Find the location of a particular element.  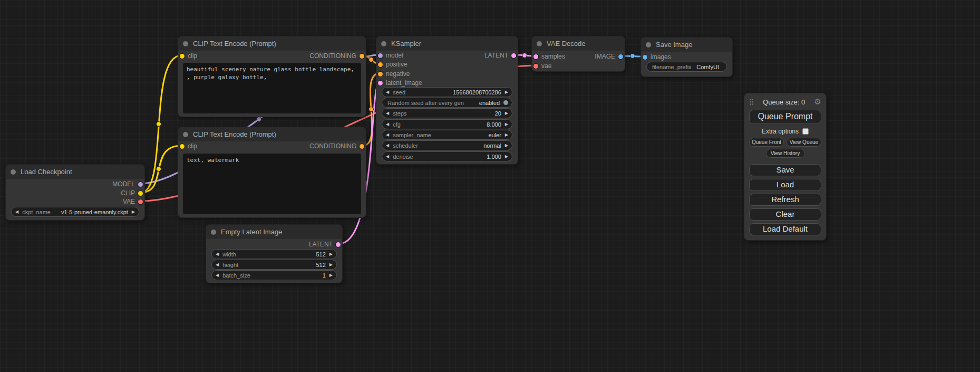

output-slot-image: IMAGE is located at coordinates (609, 56).